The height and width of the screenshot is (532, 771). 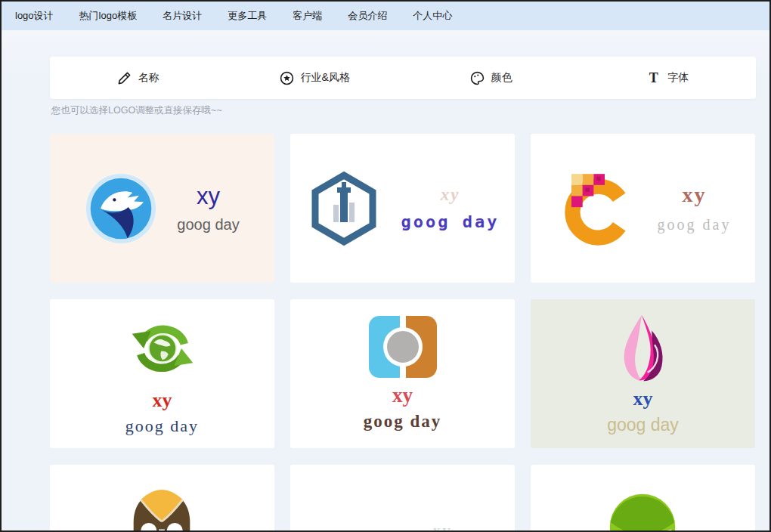 I want to click on hexagon-building-logo, so click(x=344, y=209).